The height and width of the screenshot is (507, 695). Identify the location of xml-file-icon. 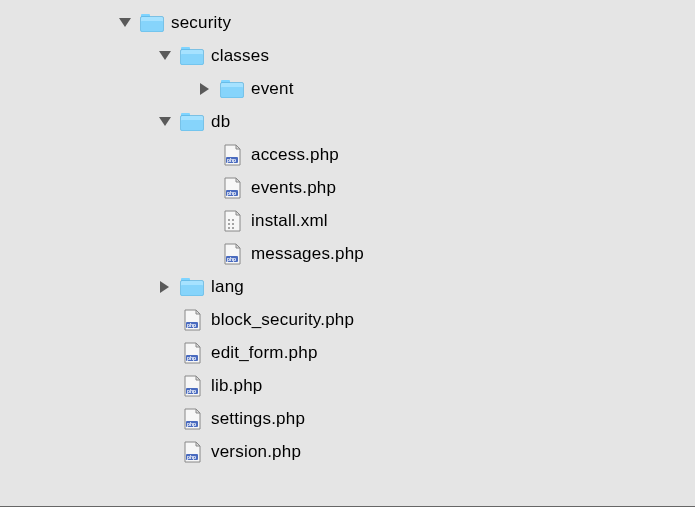
(232, 221).